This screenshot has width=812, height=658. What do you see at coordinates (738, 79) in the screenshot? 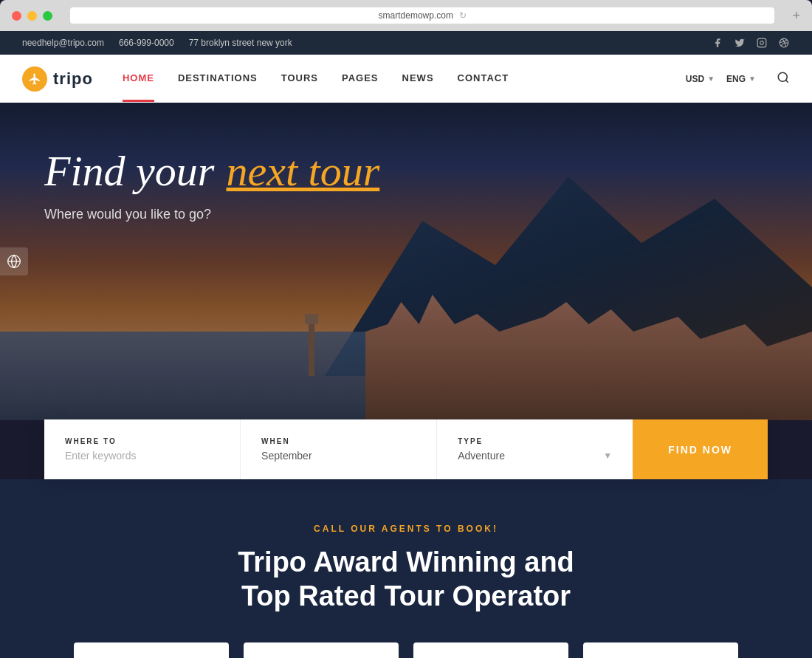
I see `nav-right-controls: USD ▼ ENG ▼` at bounding box center [738, 79].